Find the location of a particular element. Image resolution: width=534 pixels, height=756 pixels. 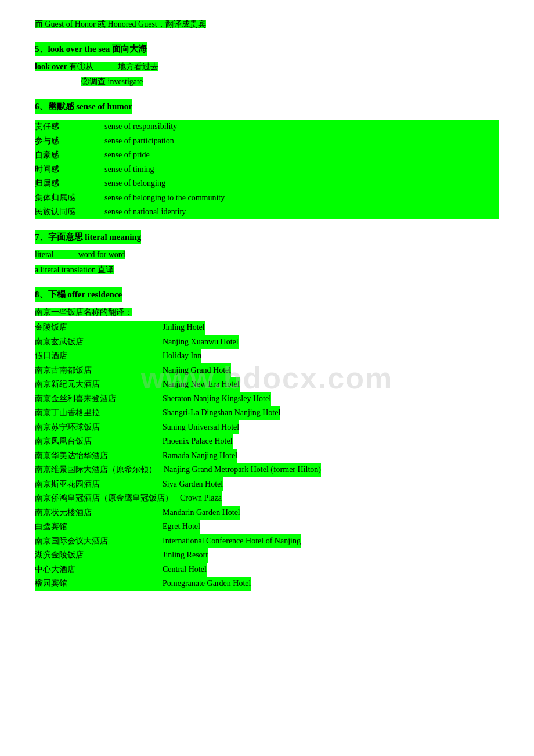

s6-cn-0: 责任感 is located at coordinates (70, 127).